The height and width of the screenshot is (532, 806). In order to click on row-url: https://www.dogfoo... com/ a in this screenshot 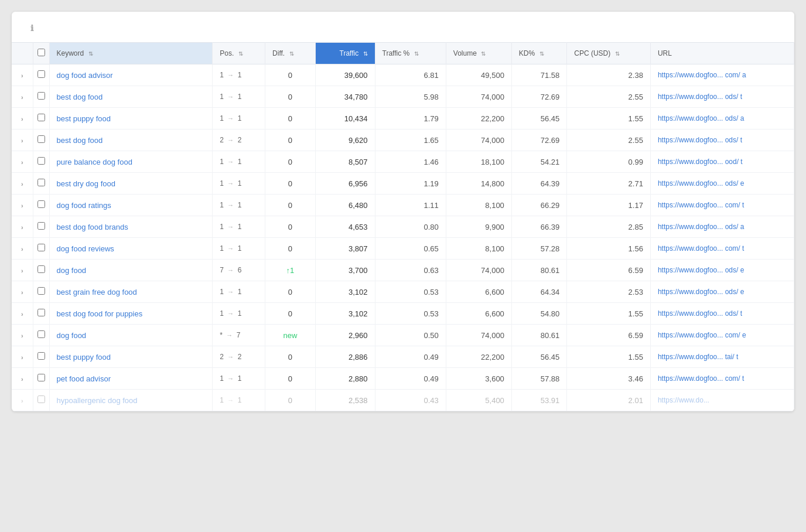, I will do `click(722, 75)`.